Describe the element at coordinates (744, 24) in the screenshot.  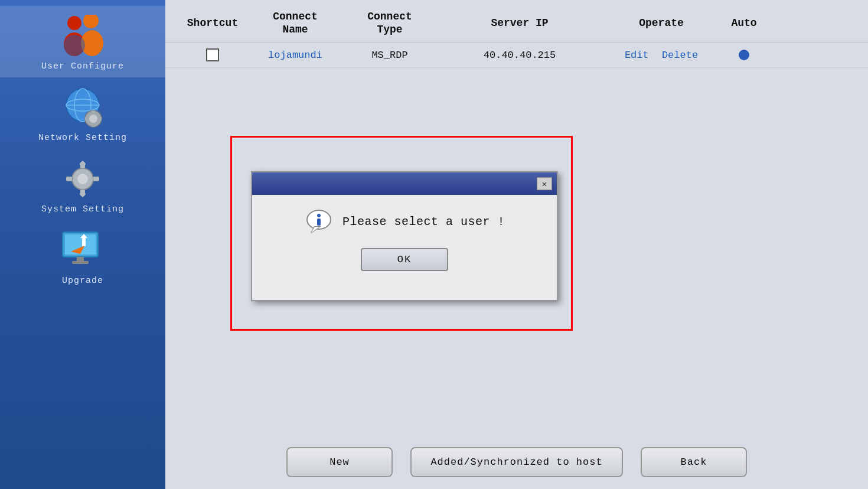
I see `header-auto: Auto` at that location.